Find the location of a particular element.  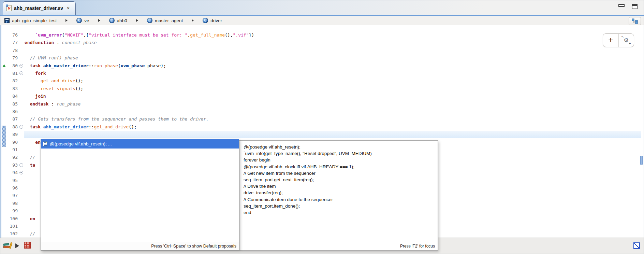

console-toggle-icon is located at coordinates (636, 246).